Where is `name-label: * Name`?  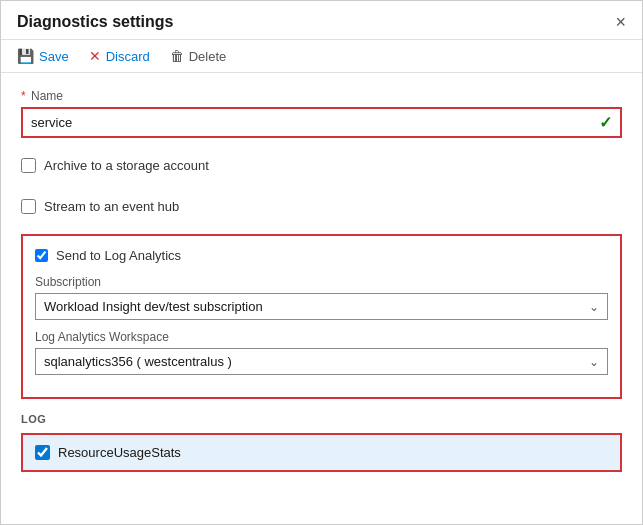
name-label: * Name is located at coordinates (322, 96).